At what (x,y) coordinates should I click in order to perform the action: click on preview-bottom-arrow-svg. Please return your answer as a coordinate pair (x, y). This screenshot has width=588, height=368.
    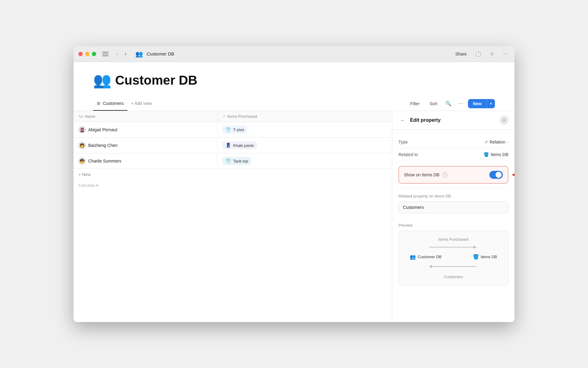
    Looking at the image, I should click on (454, 266).